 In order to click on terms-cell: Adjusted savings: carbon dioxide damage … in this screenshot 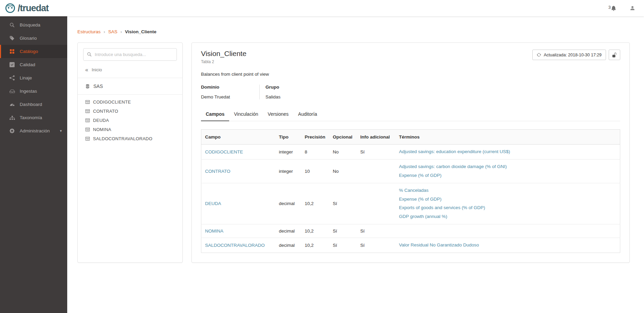, I will do `click(508, 171)`.